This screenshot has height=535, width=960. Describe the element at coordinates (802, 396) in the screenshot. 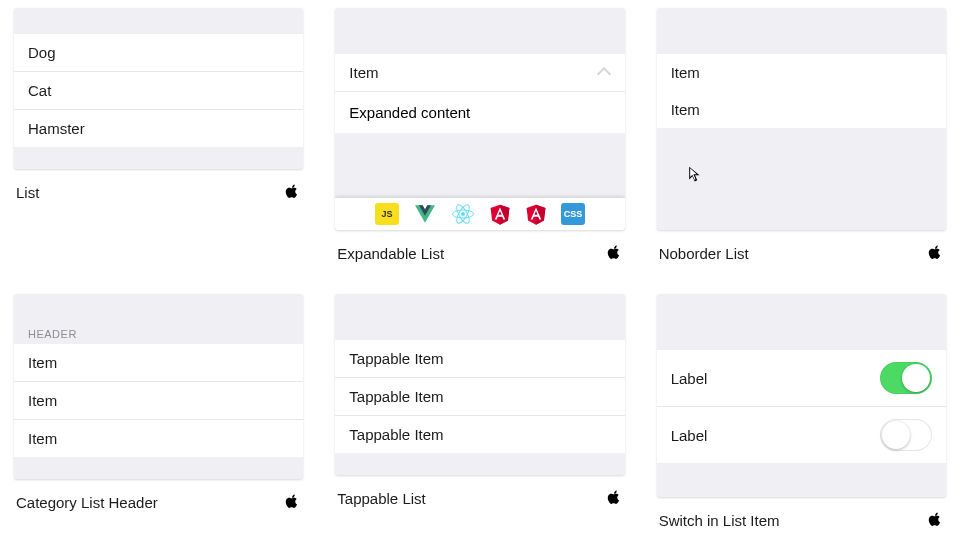

I see `card-switch: Label Label` at that location.